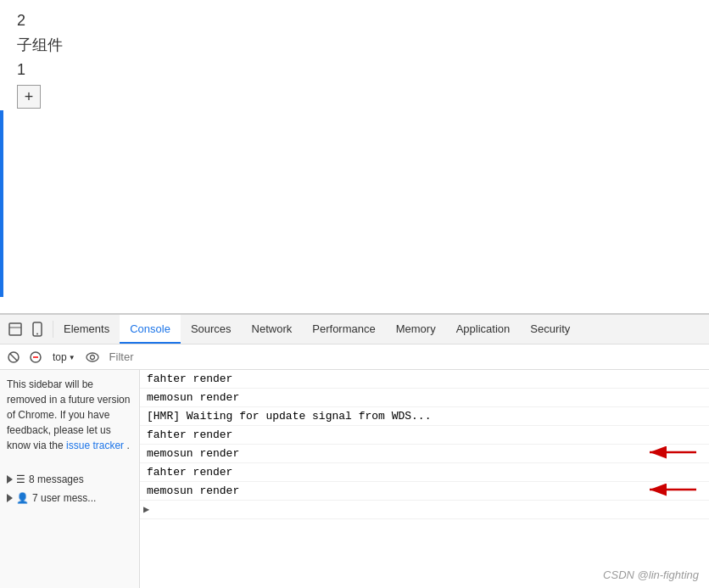  I want to click on tab-network: Network, so click(272, 329).